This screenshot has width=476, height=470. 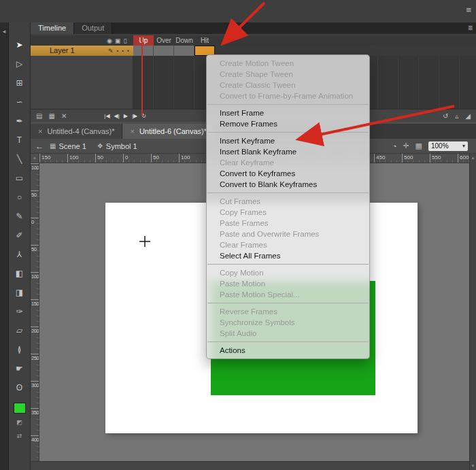 What do you see at coordinates (242, 284) in the screenshot?
I see `menu-item-label: Paste Motion` at bounding box center [242, 284].